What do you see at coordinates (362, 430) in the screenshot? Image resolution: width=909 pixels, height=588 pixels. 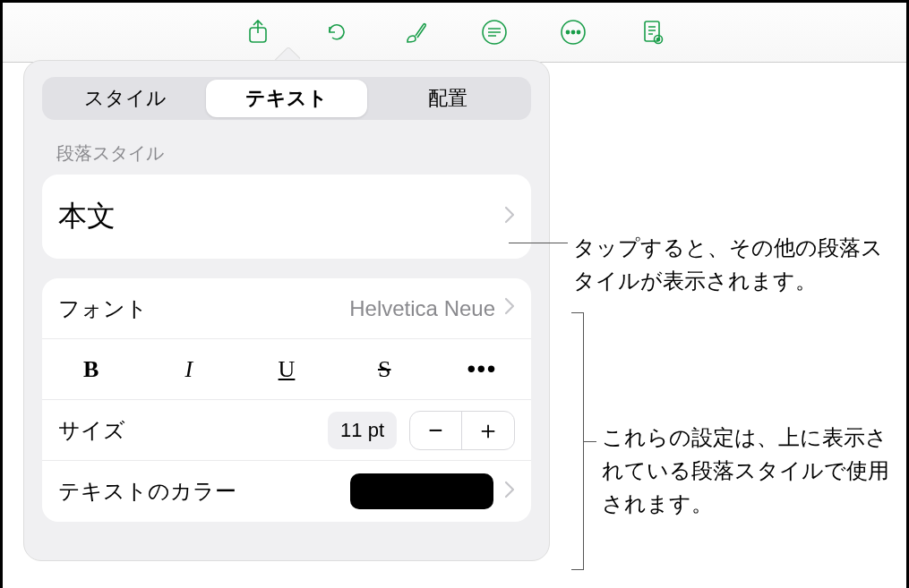 I see `size-value: 11 pt` at bounding box center [362, 430].